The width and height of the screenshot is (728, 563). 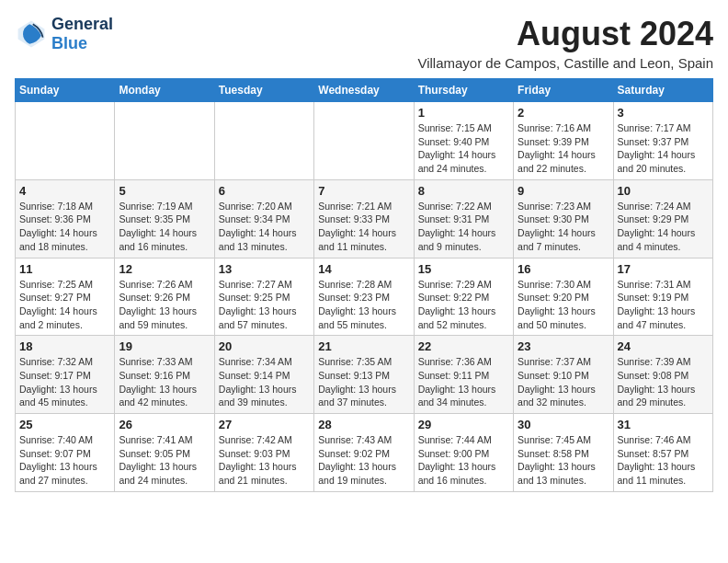 What do you see at coordinates (563, 191) in the screenshot?
I see `day-number: 9` at bounding box center [563, 191].